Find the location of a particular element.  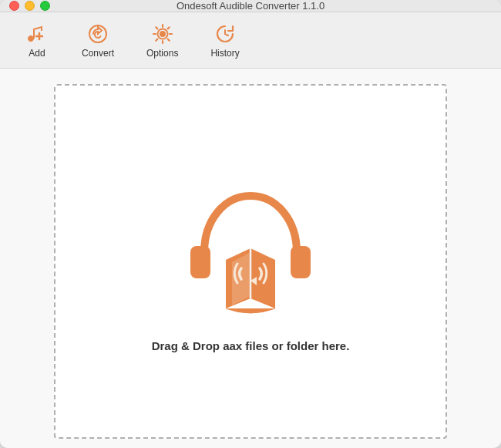

options-button: Options is located at coordinates (162, 40).